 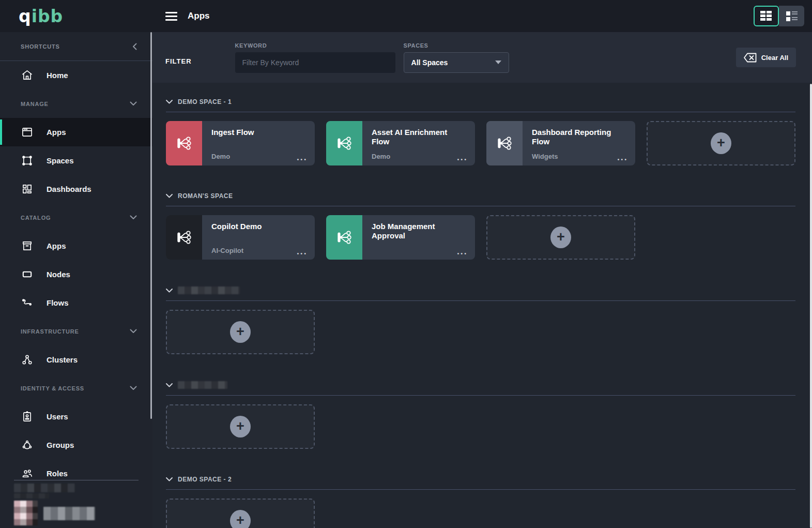 I want to click on section-header: DEMO SPACE - 2, so click(x=481, y=479).